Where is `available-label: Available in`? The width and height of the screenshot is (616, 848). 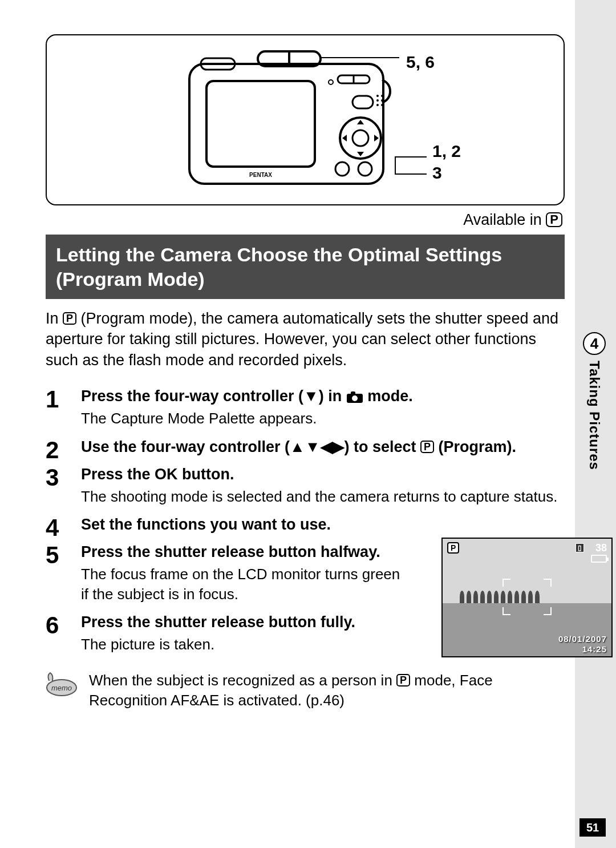
available-label: Available in is located at coordinates (504, 220).